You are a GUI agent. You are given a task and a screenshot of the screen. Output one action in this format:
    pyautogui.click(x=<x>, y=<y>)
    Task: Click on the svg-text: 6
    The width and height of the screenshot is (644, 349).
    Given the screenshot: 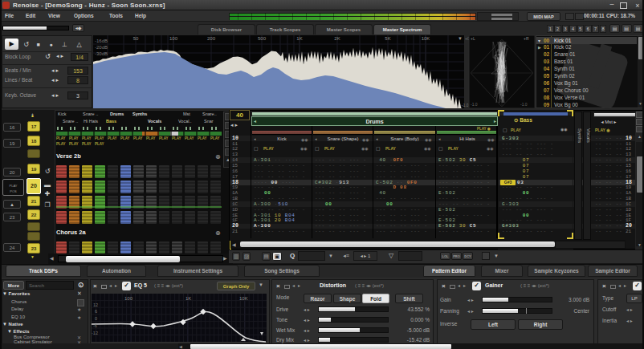 What is the action you would take?
    pyautogui.click(x=96, y=311)
    